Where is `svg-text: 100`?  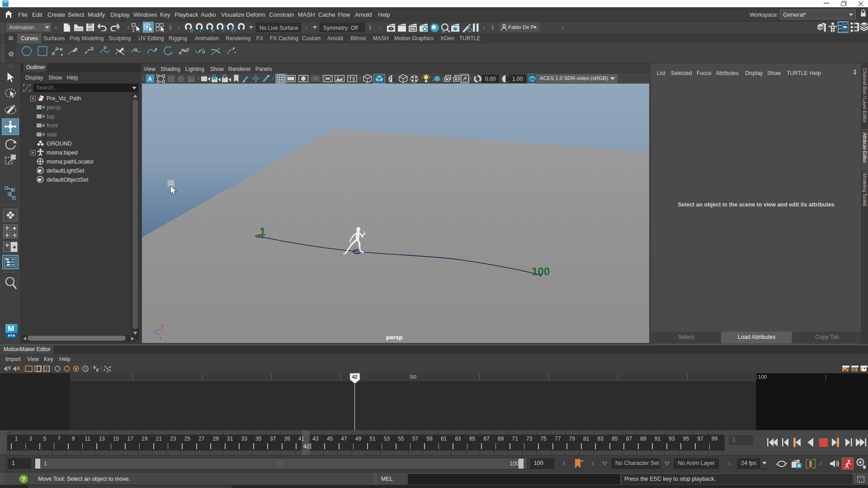 svg-text: 100 is located at coordinates (541, 271).